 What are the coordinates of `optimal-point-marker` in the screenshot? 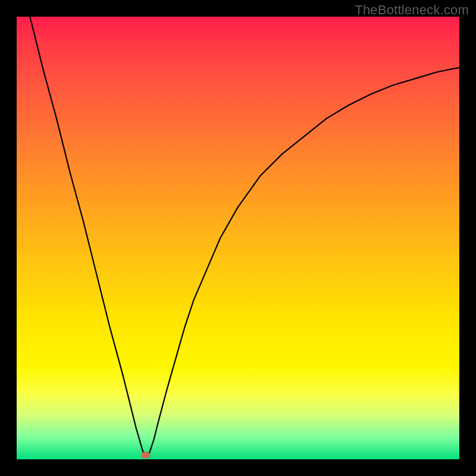 It's located at (146, 455).